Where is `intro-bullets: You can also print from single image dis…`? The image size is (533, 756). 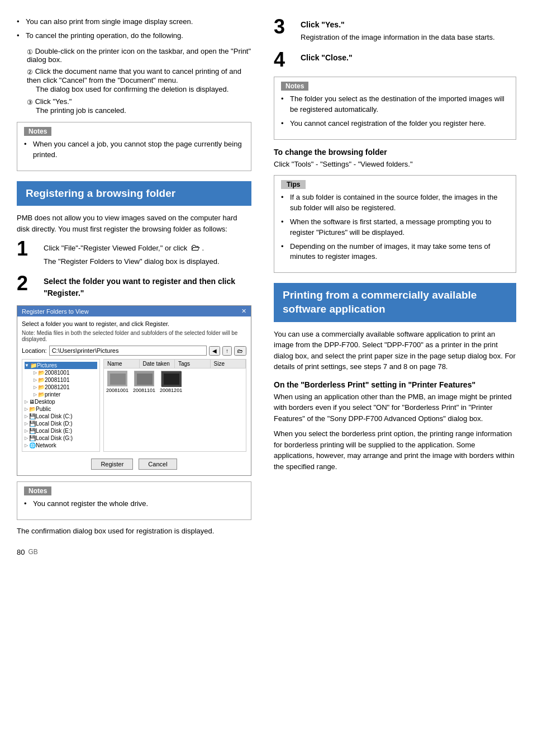 intro-bullets: You can also print from single image dis… is located at coordinates (134, 29).